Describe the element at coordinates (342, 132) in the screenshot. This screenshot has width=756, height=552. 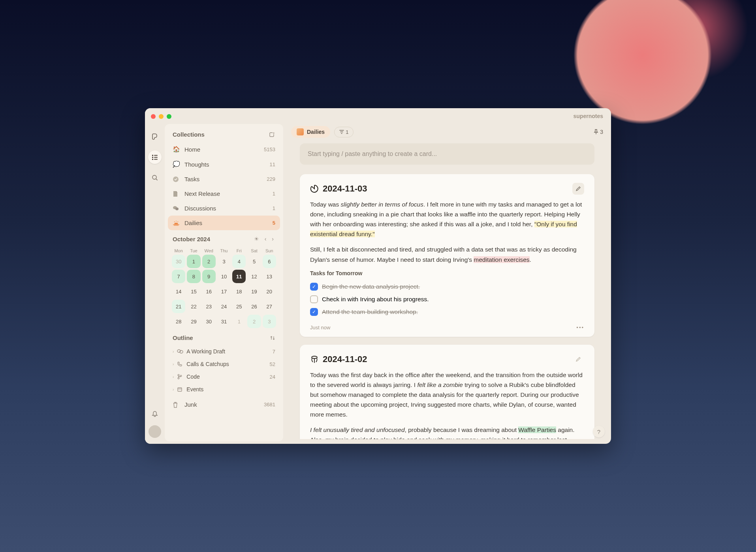
I see `filter-icon` at that location.